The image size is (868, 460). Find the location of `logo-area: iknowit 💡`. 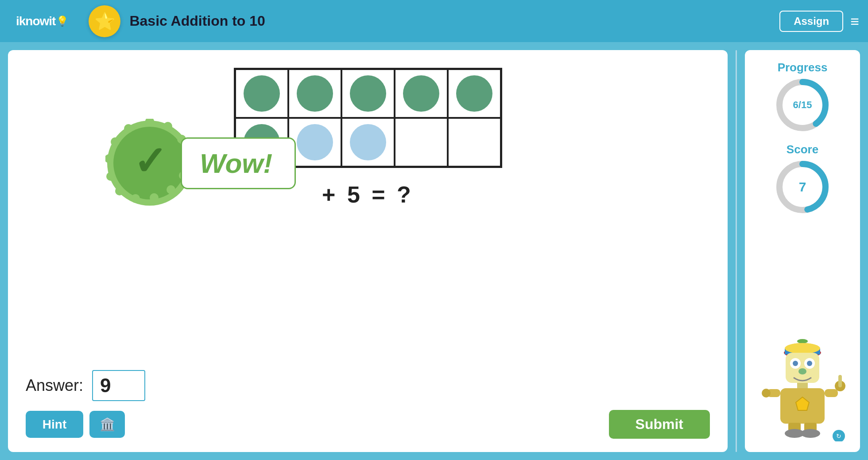

logo-area: iknowit 💡 is located at coordinates (42, 21).